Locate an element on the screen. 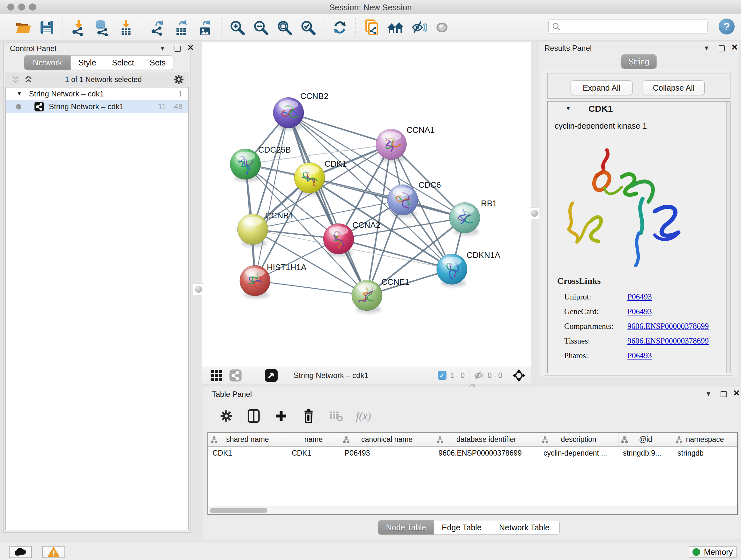 Image resolution: width=741 pixels, height=560 pixels. expand-all-button: Expand All is located at coordinates (602, 88).